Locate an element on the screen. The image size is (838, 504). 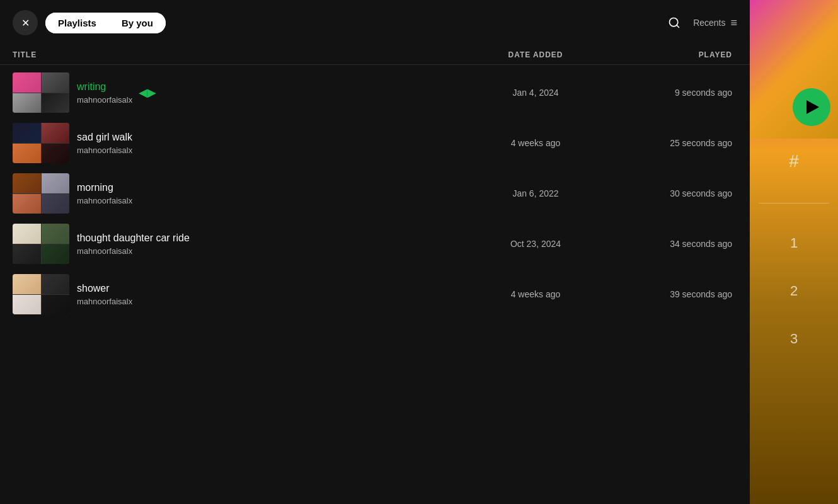
col-date-header: Date Added is located at coordinates (536, 55).